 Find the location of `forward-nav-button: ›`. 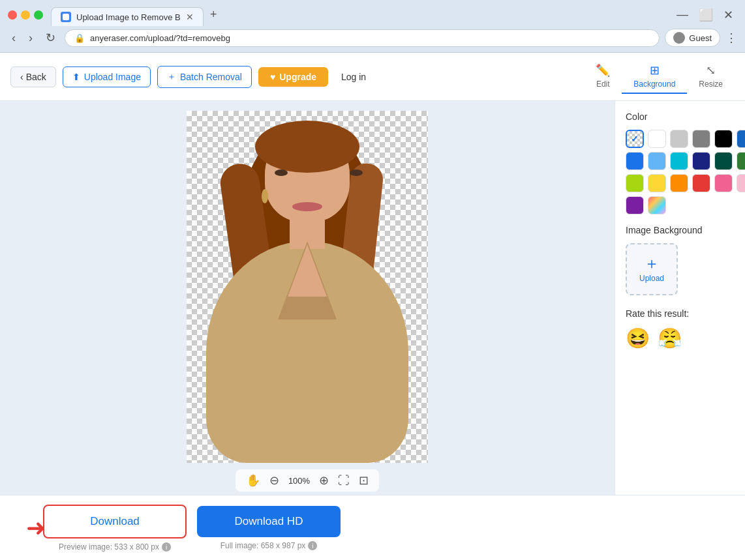

forward-nav-button: › is located at coordinates (31, 38).